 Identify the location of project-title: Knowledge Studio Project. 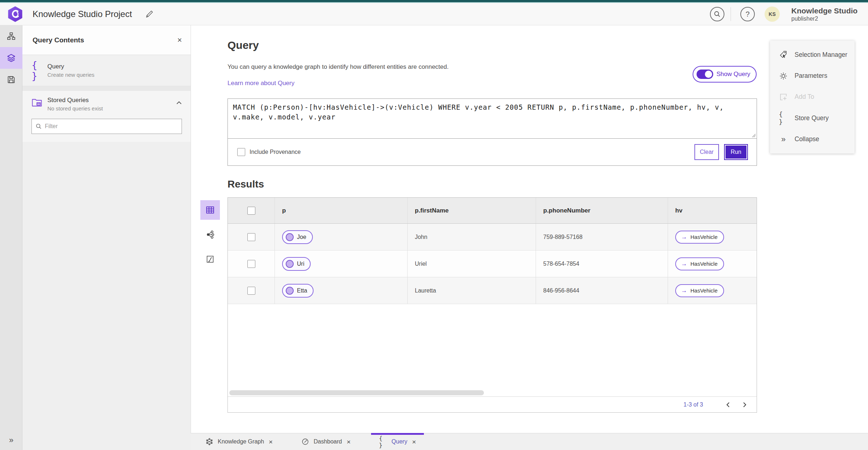
(82, 14).